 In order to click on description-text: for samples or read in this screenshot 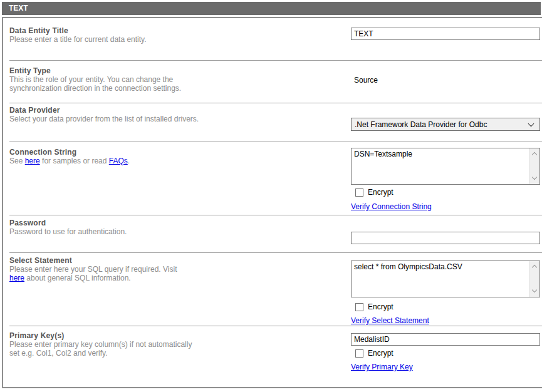, I will do `click(75, 161)`.